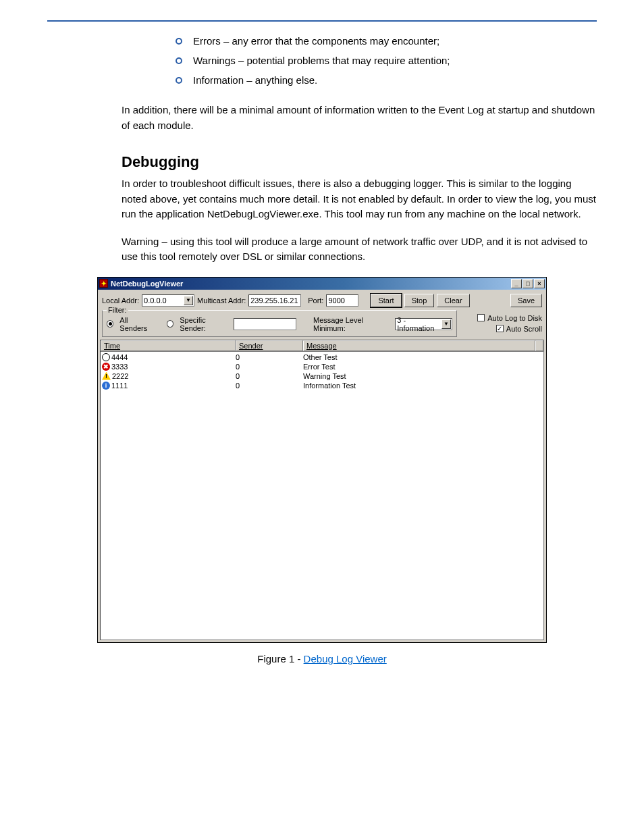  I want to click on window-title: NetDebugLogViewer, so click(147, 284).